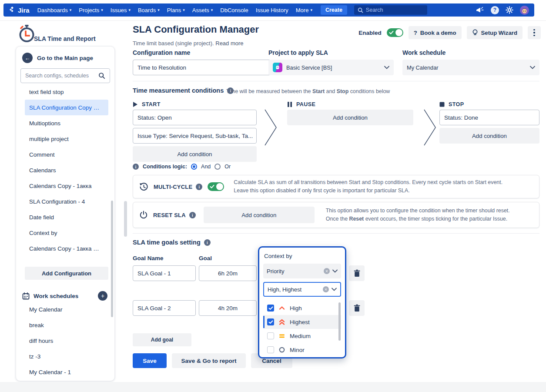 The image size is (546, 392). What do you see at coordinates (112, 259) in the screenshot?
I see `sidebar-scrollbar` at bounding box center [112, 259].